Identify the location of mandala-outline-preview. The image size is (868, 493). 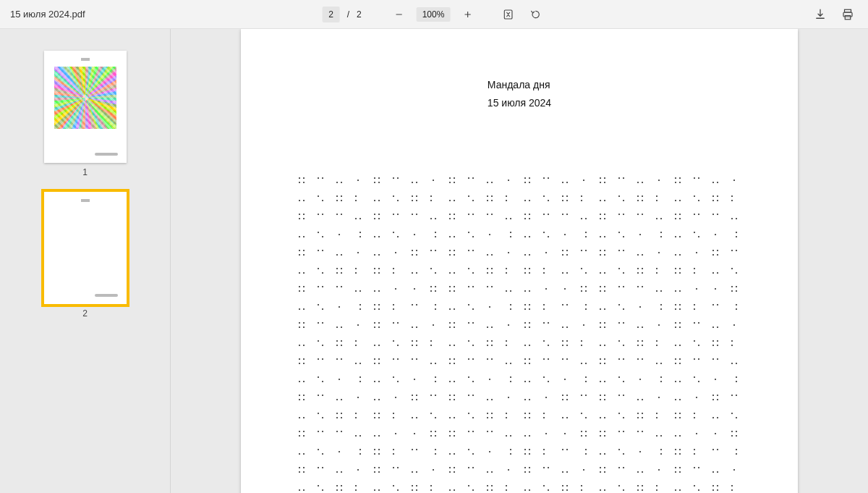
(85, 240).